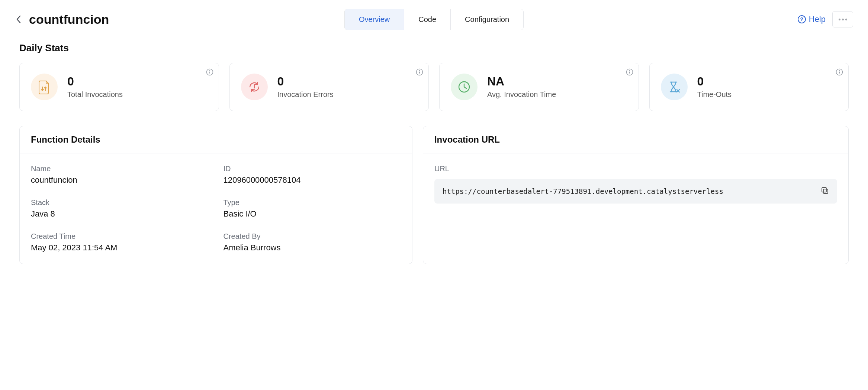  What do you see at coordinates (628, 191) in the screenshot?
I see `url-value: https://counterbasedalert-779513891.deve…` at bounding box center [628, 191].